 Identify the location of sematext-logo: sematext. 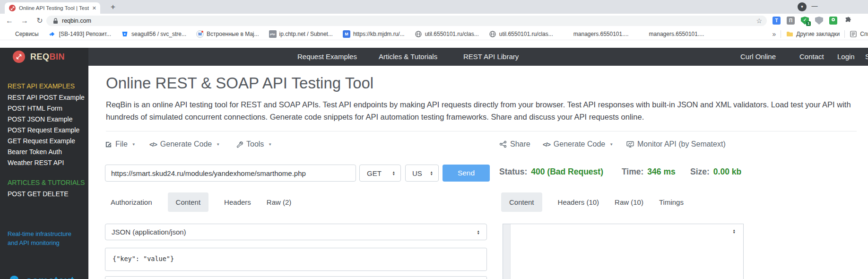
(41, 277).